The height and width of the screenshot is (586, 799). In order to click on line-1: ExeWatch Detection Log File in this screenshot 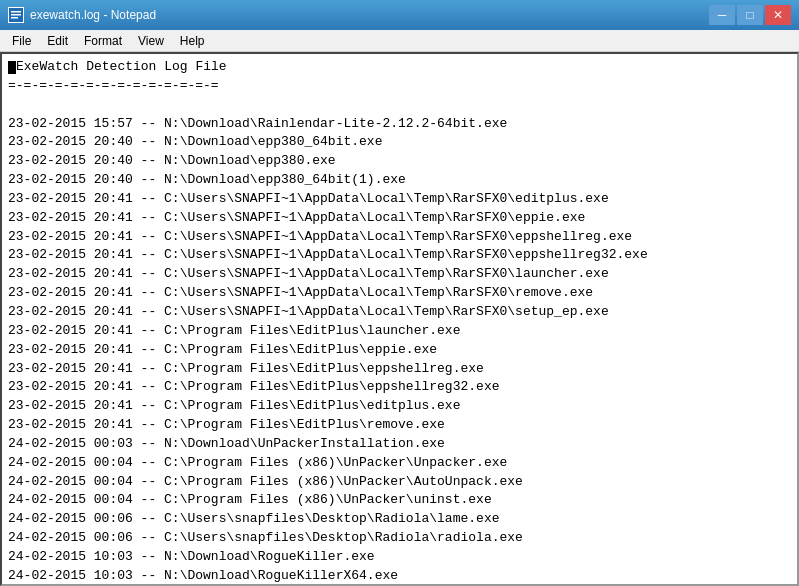, I will do `click(118, 66)`.